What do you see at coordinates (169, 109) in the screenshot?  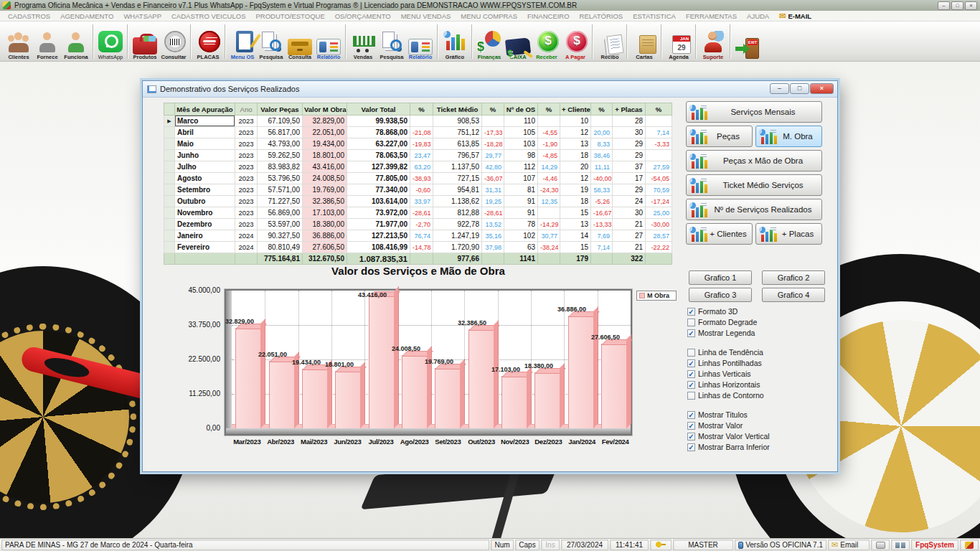 I see `column-header` at bounding box center [169, 109].